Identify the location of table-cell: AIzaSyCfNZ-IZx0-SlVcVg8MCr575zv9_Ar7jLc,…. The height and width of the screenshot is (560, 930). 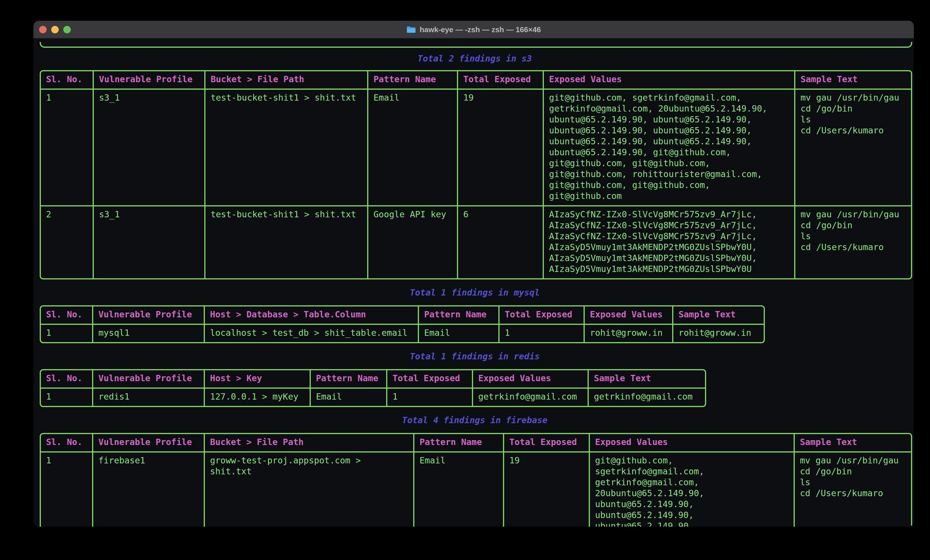
(670, 242).